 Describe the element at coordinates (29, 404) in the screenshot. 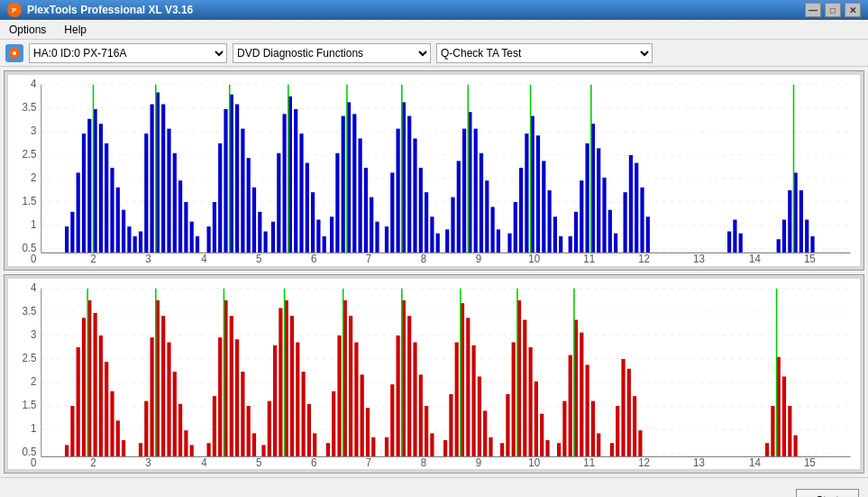

I see `svg-text: 1.5` at that location.